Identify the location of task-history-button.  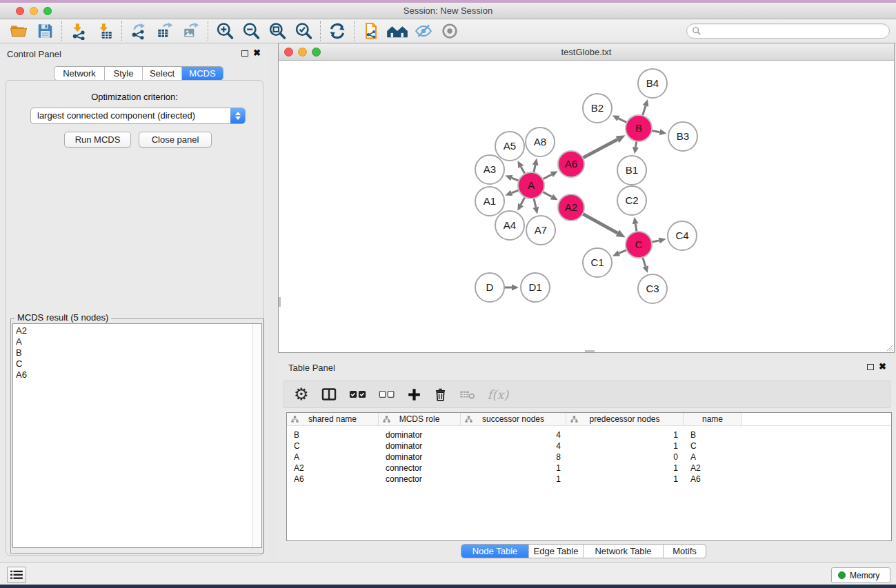
(17, 575).